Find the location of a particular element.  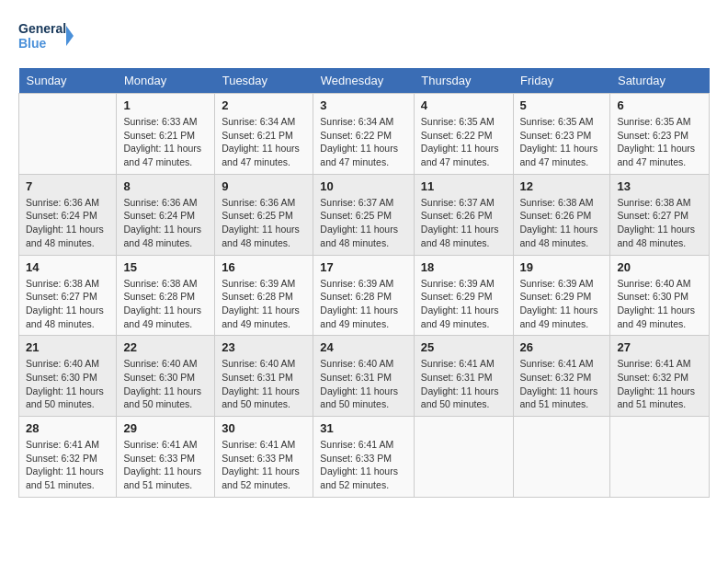

day-info: Sunrise: 6:38 AM Sunset: 6:26 PM Dayligh… is located at coordinates (563, 223).